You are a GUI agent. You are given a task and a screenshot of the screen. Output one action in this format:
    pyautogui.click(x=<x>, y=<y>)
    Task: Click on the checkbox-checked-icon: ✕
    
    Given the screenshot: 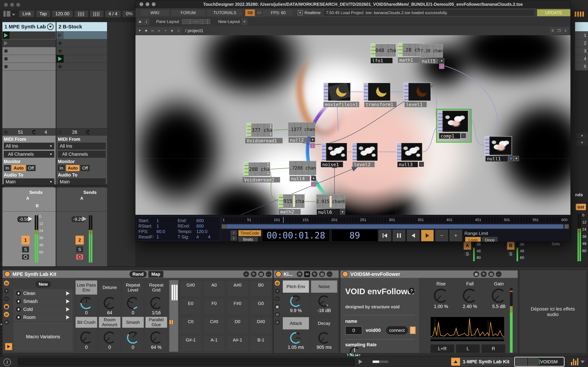 What is the action you would take?
    pyautogui.click(x=300, y=13)
    